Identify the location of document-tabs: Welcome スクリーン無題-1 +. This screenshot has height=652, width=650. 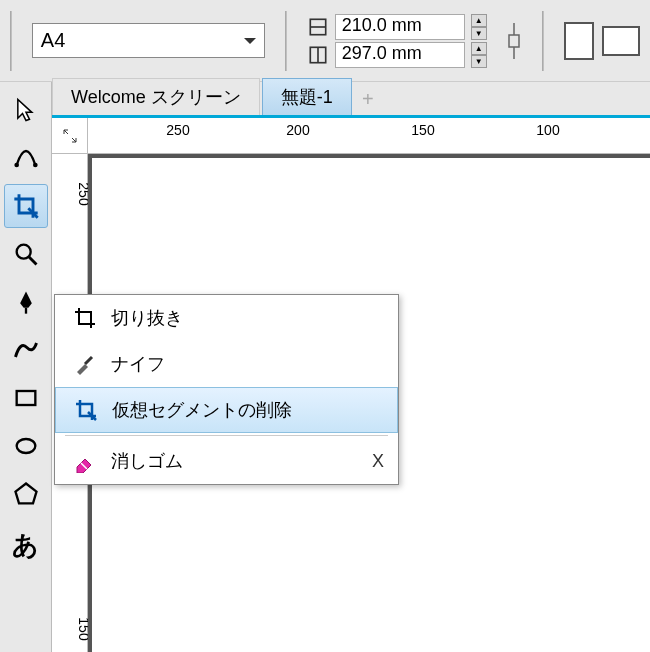
(351, 100).